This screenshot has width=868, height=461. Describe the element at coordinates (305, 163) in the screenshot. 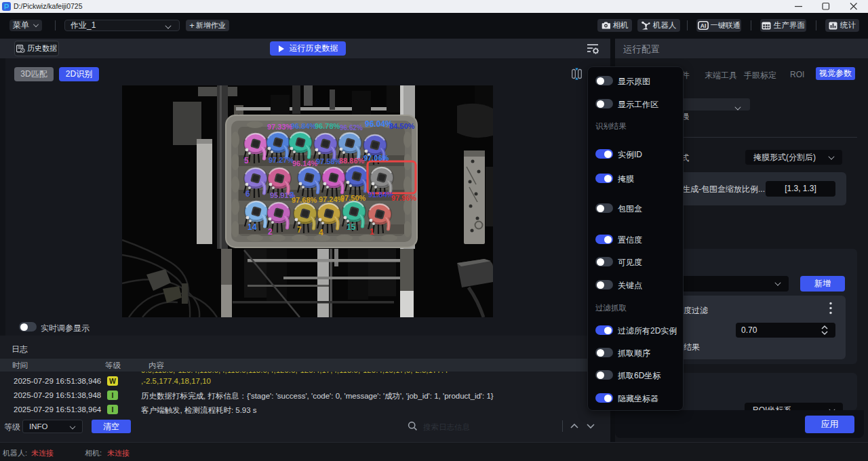

I see `svg-text: 96.14%` at that location.